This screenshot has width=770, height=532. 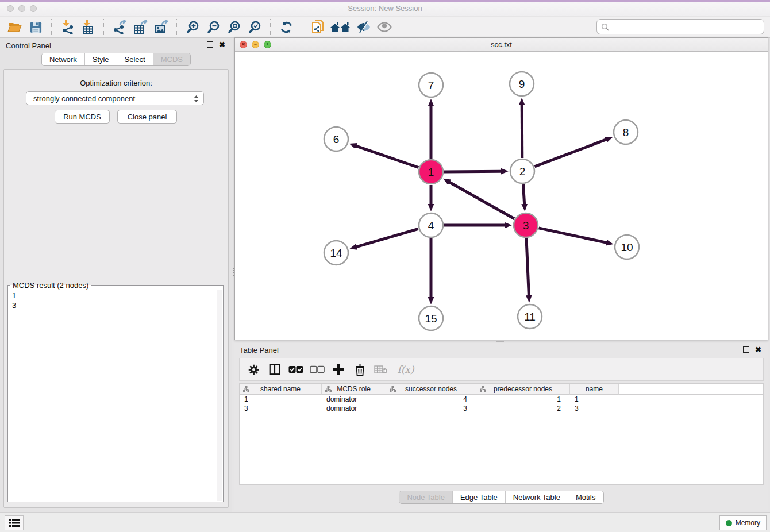 I want to click on window-title: Session: New Session, so click(x=385, y=8).